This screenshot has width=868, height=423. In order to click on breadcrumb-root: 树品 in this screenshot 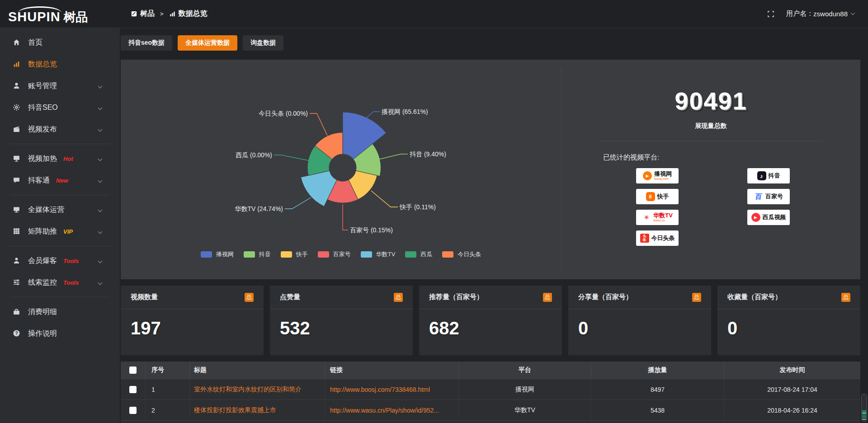, I will do `click(147, 14)`.